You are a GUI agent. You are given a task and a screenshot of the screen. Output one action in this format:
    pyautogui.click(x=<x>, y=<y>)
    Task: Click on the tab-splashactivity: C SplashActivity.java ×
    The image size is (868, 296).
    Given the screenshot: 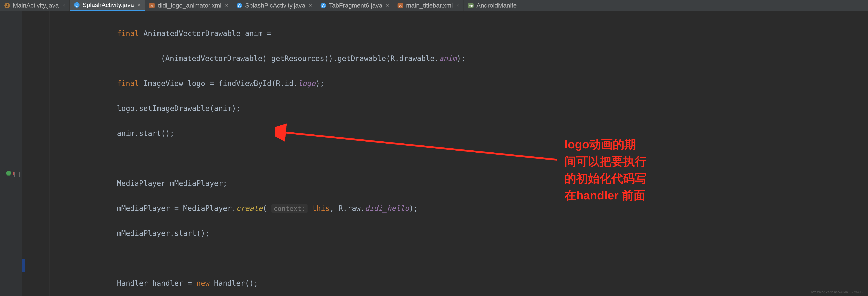 What is the action you would take?
    pyautogui.click(x=107, y=5)
    